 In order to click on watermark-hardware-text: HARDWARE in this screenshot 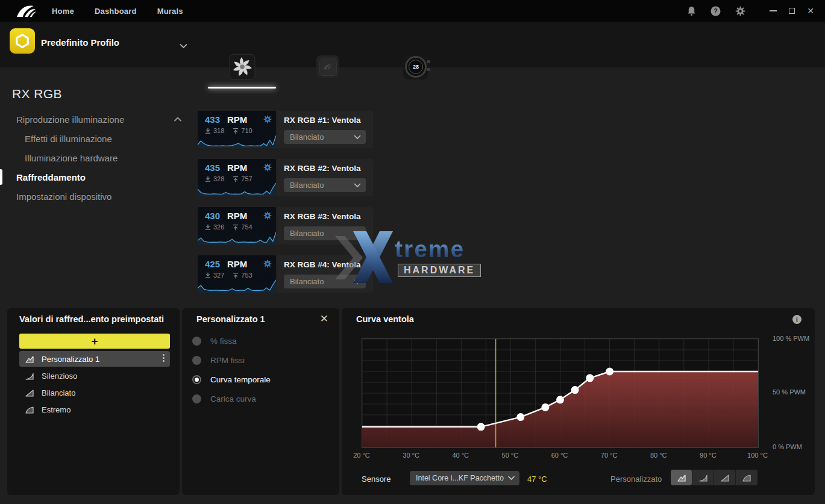, I will do `click(439, 270)`.